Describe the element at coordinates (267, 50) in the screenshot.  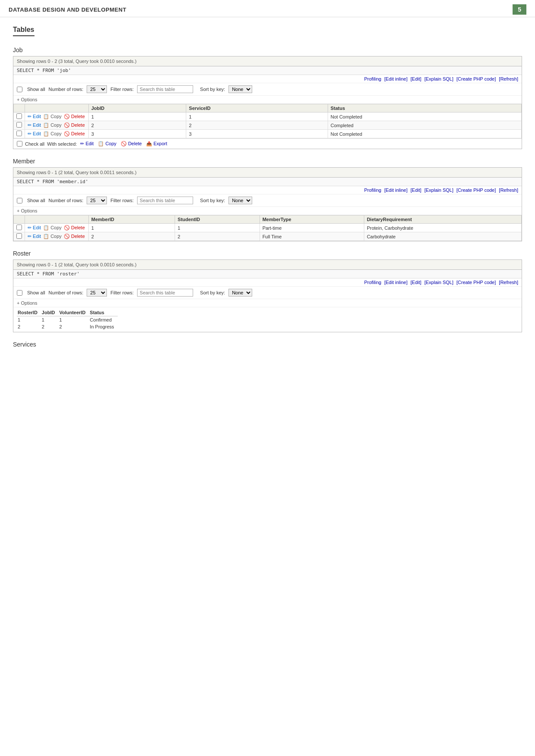
I see `job-section-title: Job` at that location.